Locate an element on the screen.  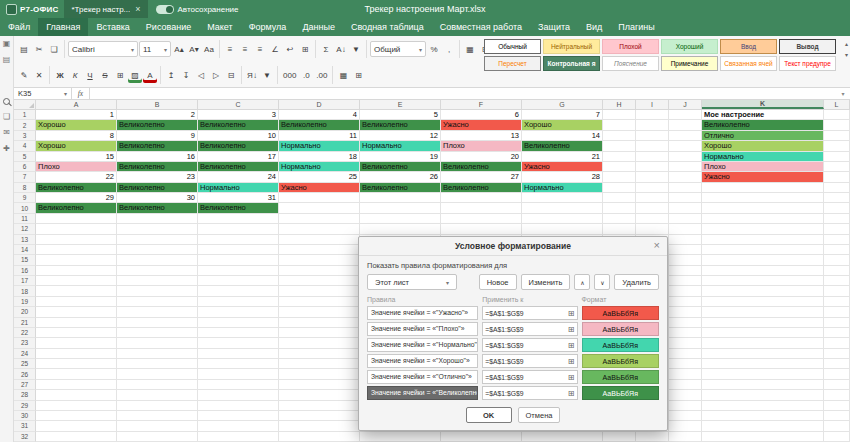
cell-D31 is located at coordinates (320, 426).